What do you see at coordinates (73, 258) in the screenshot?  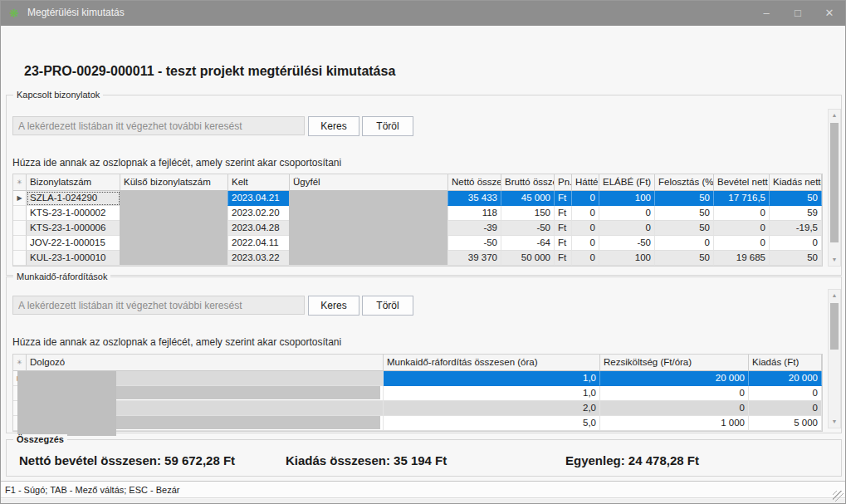 I see `grid-cell: KUL-23-1-000010` at bounding box center [73, 258].